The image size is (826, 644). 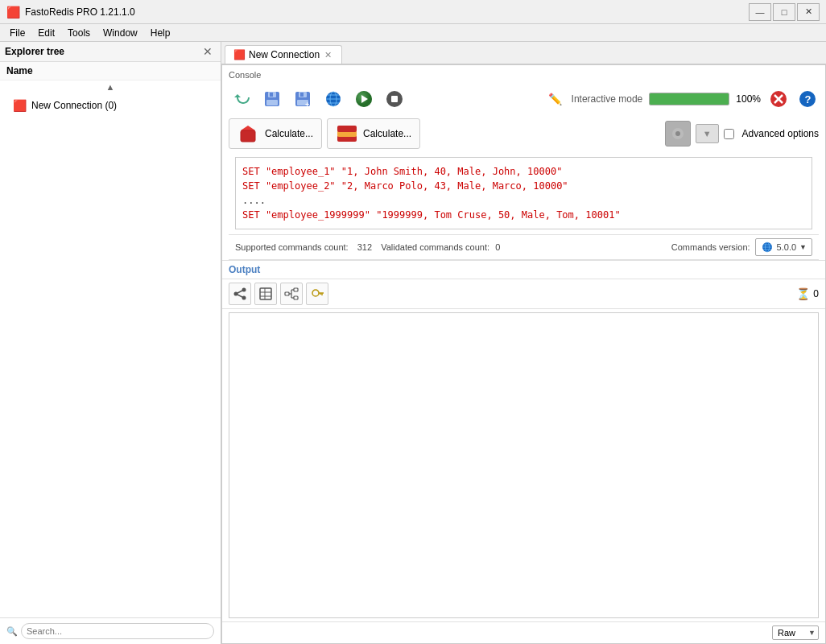 What do you see at coordinates (18, 33) in the screenshot?
I see `menu-file: File` at bounding box center [18, 33].